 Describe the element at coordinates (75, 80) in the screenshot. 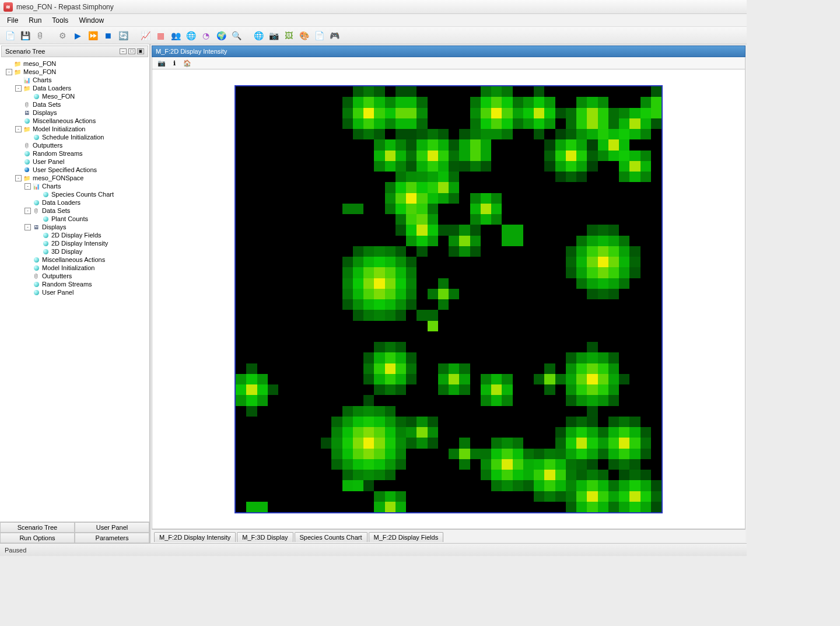

I see `tree-item: 📊Charts` at that location.